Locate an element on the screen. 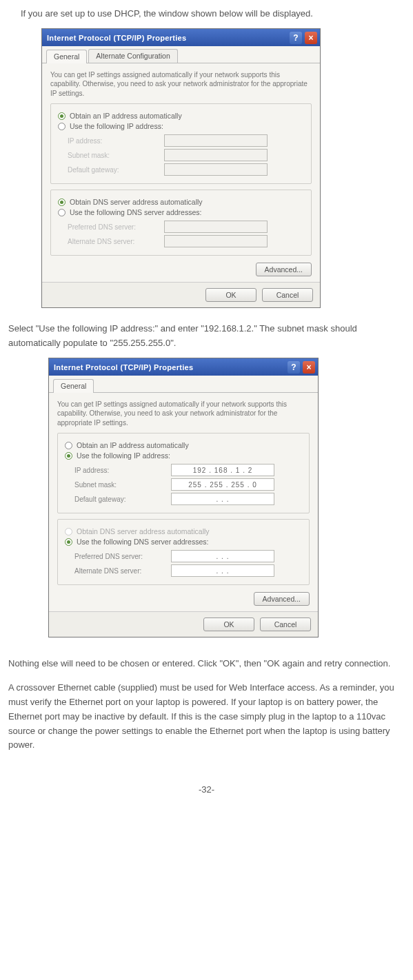  outro-paragraph-2: A crossover Ethernet cable (supplied) mu… is located at coordinates (207, 717).